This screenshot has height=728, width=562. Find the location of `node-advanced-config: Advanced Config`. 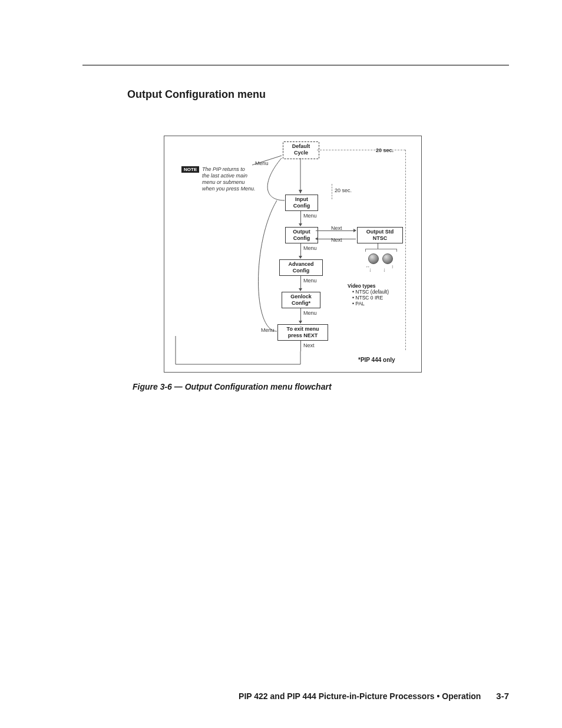

node-advanced-config: Advanced Config is located at coordinates (301, 268).